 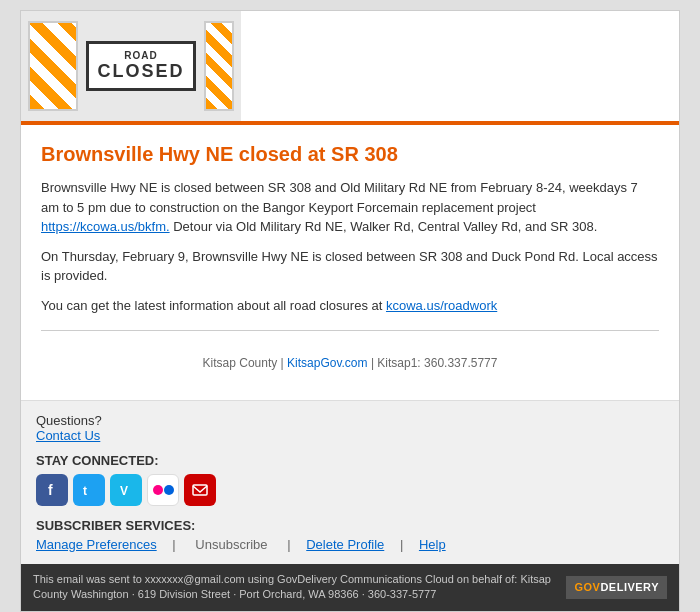 I want to click on footer-links: Kitsap County | KitsapGov.com | Kitsap1:…, so click(x=350, y=363).